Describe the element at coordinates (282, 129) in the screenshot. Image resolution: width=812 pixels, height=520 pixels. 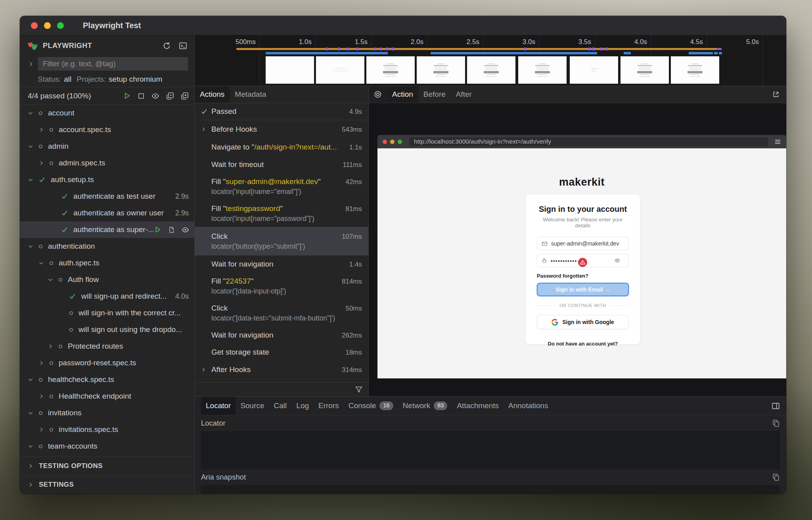
I see `action-row: Before Hooks543ms` at that location.